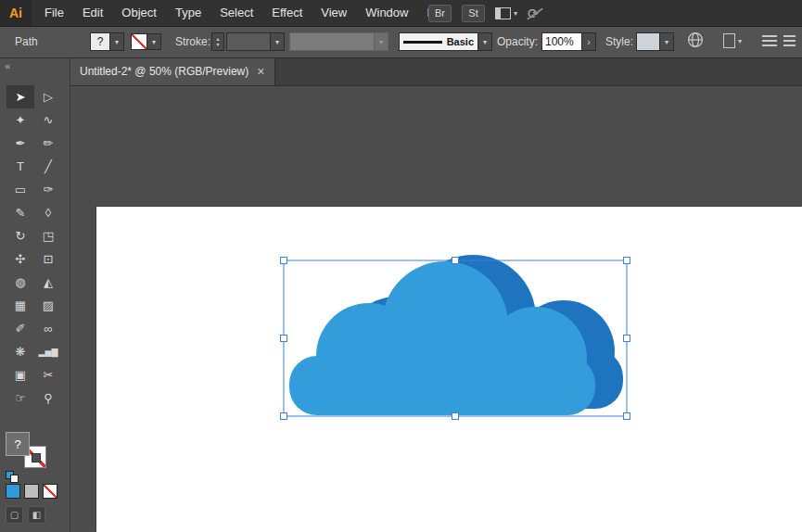 The height and width of the screenshot is (532, 802). Describe the element at coordinates (15, 515) in the screenshot. I see `draw-mode-icon: ▢` at that location.